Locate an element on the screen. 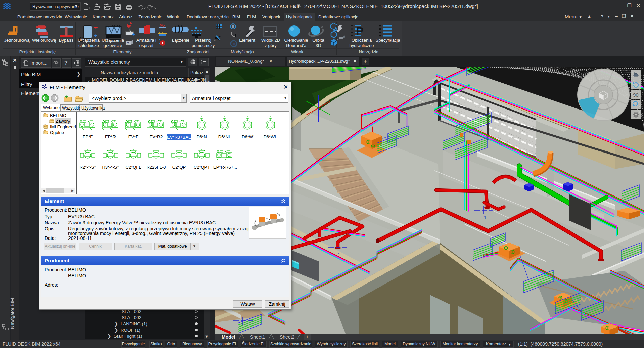 This screenshot has height=348, width=644. svg-text: 3 is located at coordinates (215, 40).